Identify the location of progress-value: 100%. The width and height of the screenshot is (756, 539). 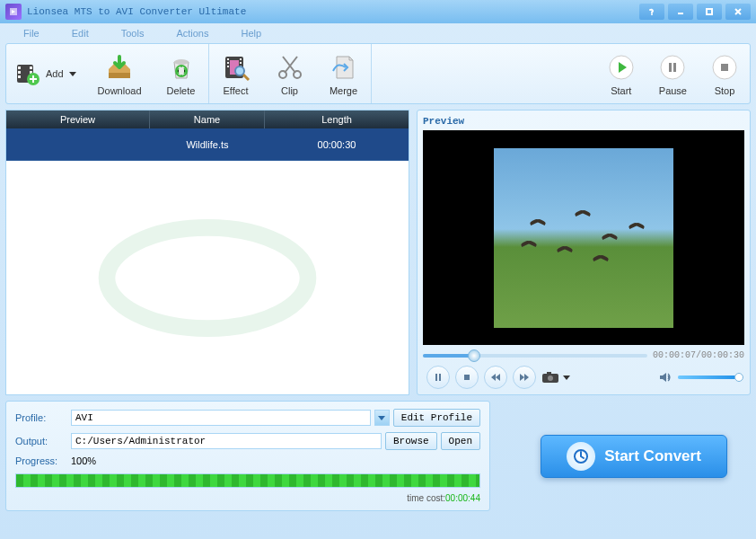
(84, 461).